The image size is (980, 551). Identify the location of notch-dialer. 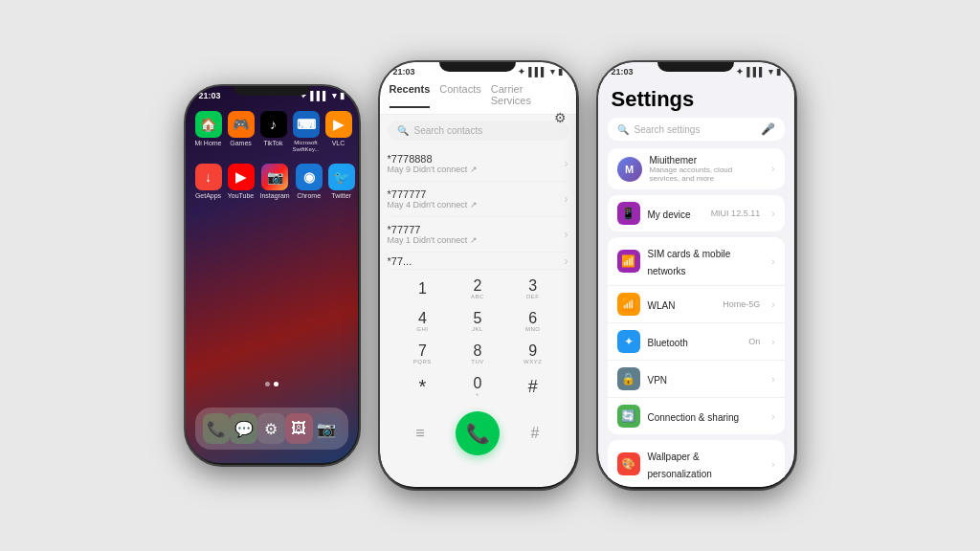
(478, 67).